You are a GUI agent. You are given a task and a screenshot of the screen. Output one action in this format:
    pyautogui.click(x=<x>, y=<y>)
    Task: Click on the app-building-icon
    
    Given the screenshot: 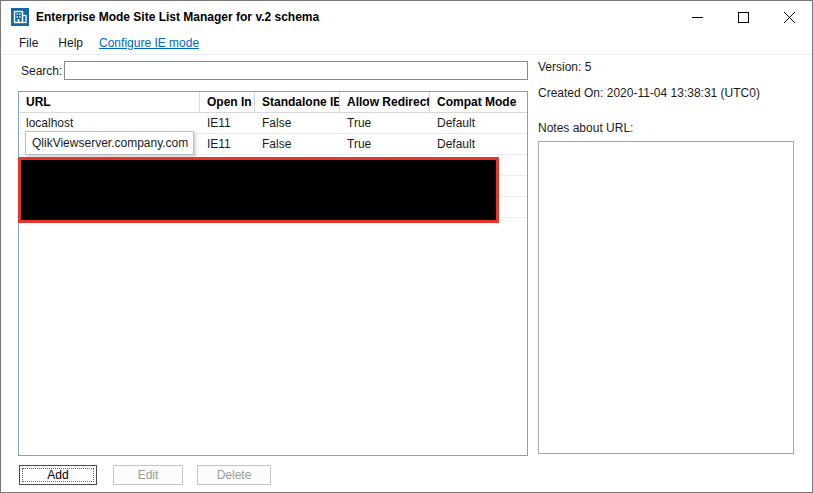 What is the action you would take?
    pyautogui.click(x=20, y=17)
    